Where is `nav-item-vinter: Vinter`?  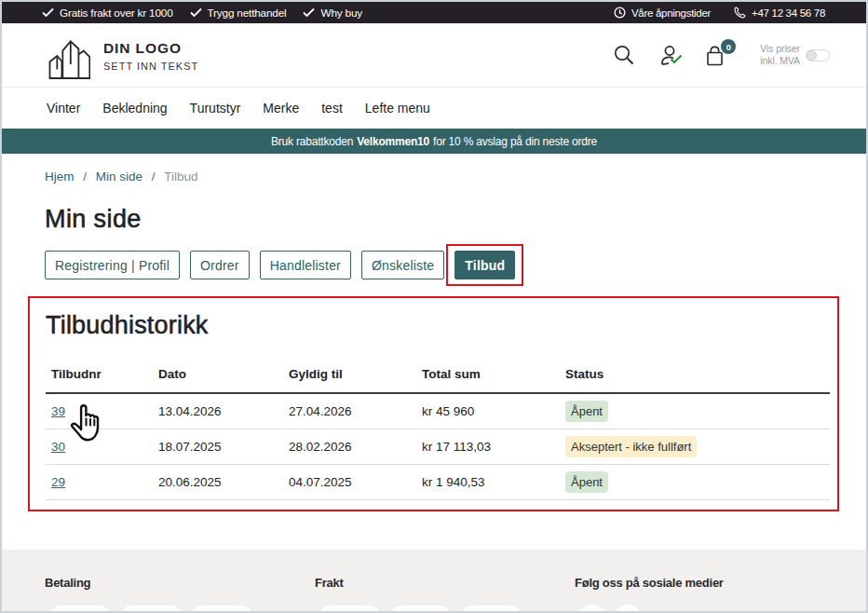 nav-item-vinter: Vinter is located at coordinates (63, 108).